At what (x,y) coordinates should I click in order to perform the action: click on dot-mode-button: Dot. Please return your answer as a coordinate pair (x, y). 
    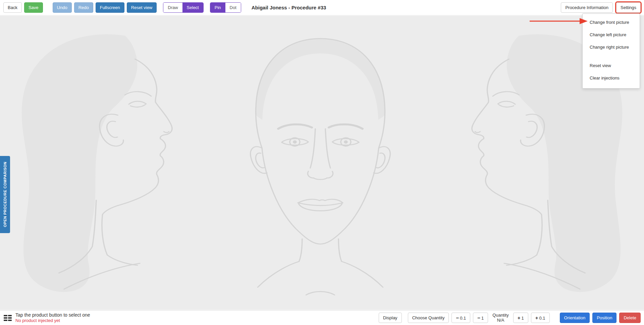
    Looking at the image, I should click on (233, 7).